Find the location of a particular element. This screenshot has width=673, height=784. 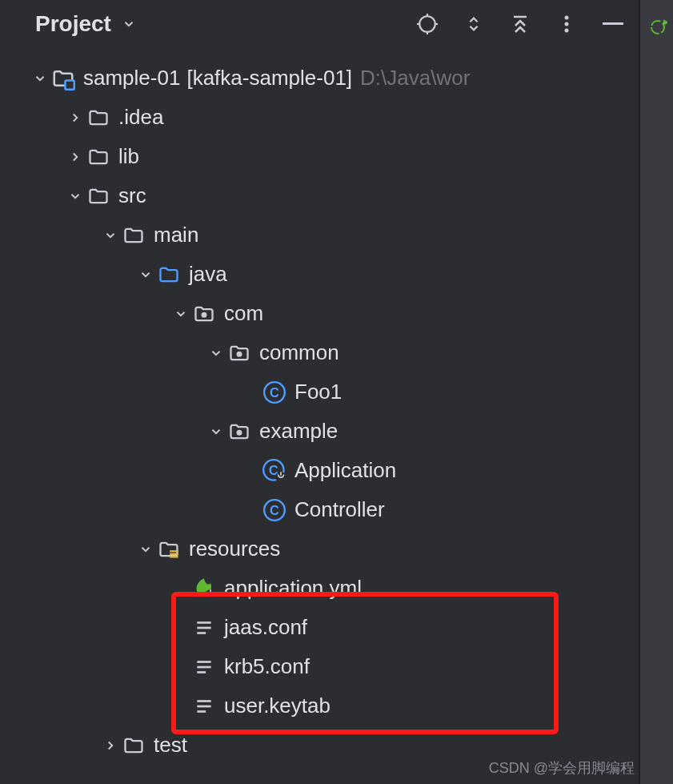

tree-node-keytab: · user.keytab is located at coordinates (319, 706).